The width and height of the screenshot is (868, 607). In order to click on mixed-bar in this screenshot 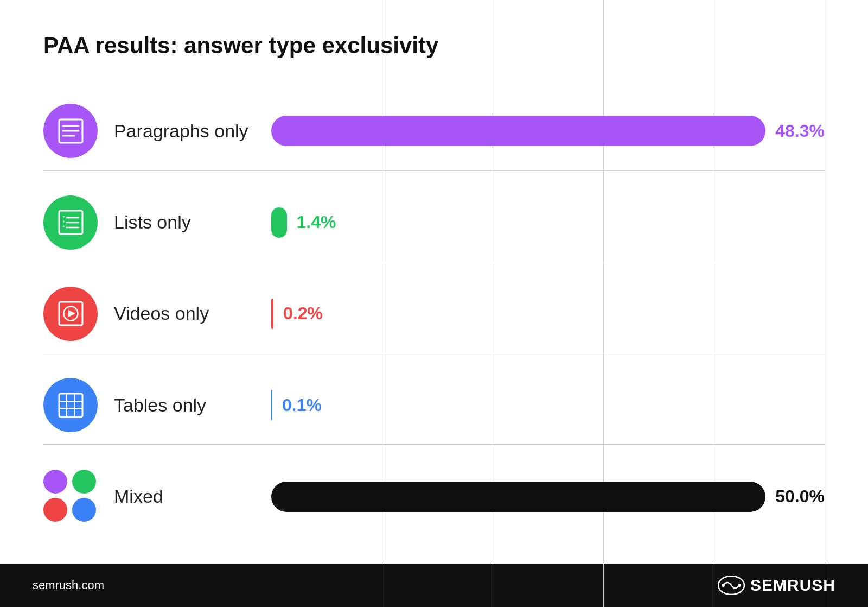, I will do `click(519, 497)`.